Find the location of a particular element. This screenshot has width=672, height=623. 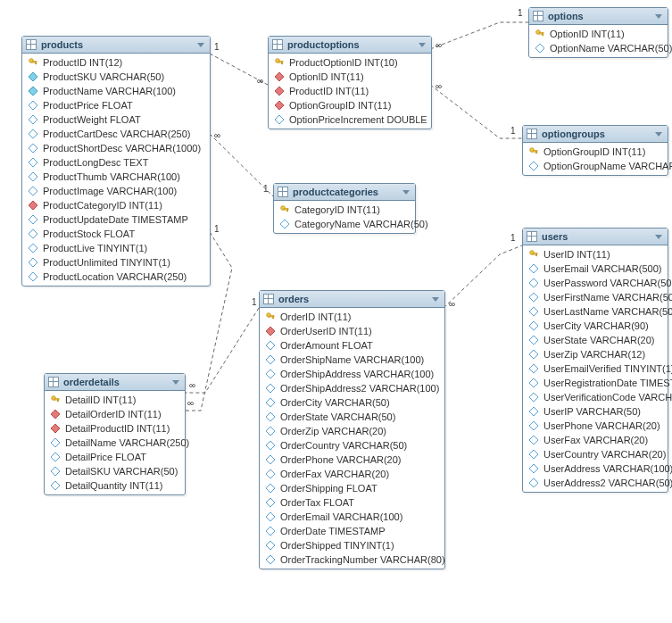

table-header-optiongroups: optiongroups is located at coordinates (595, 134).